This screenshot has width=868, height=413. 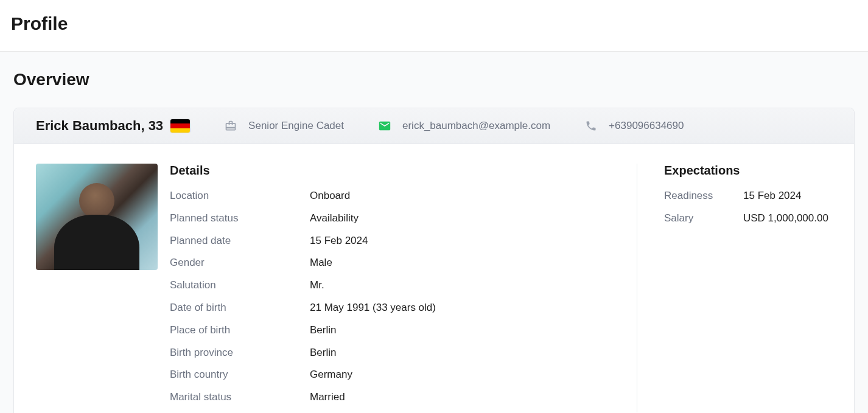 I want to click on detail-label: Salutation, so click(x=240, y=285).